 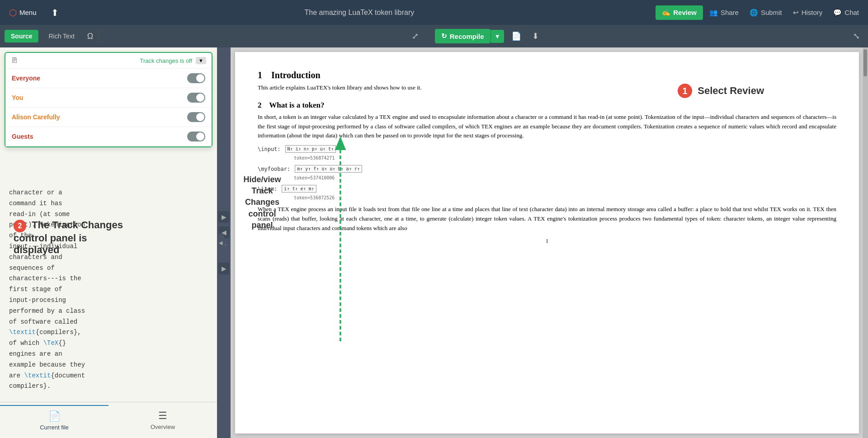 I want to click on submit-button: 🌐 Submit, so click(x=766, y=13).